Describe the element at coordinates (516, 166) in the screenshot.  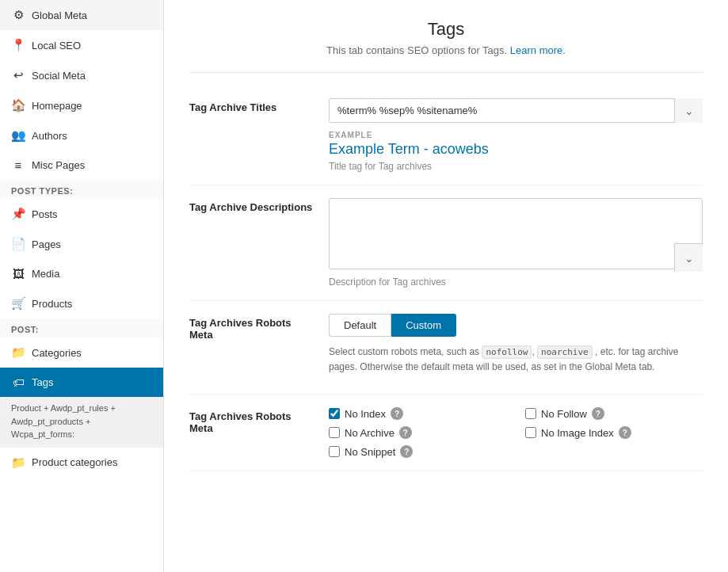
I see `example-description: Title tag for Tag archives` at that location.